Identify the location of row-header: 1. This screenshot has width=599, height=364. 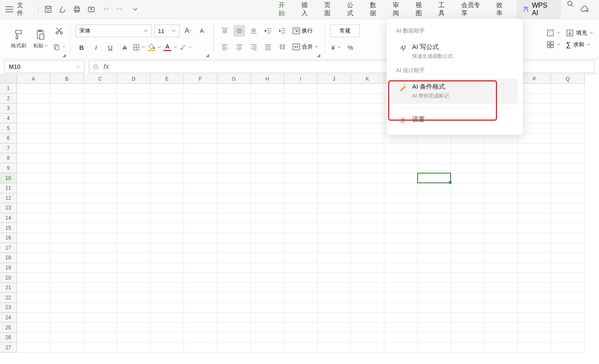
(8, 89).